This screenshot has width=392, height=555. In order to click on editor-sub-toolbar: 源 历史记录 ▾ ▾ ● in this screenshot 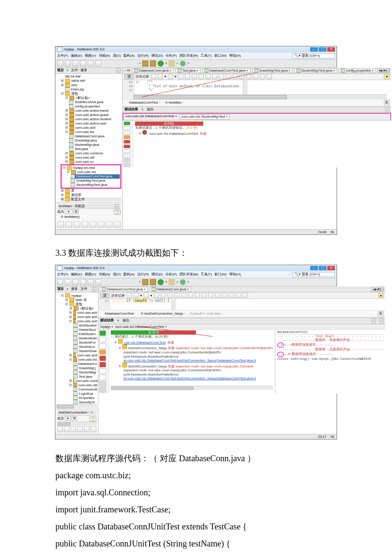, I will do `click(257, 77)`.